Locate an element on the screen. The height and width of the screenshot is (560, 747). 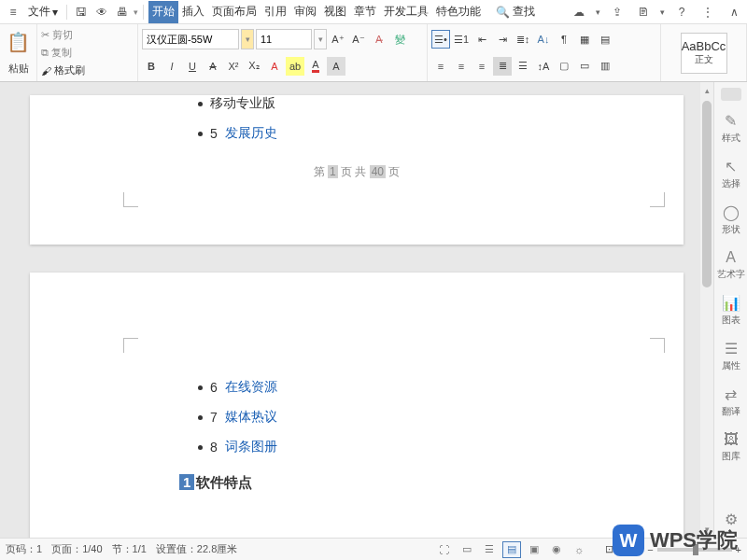
text-effects-button: A is located at coordinates (275, 66).